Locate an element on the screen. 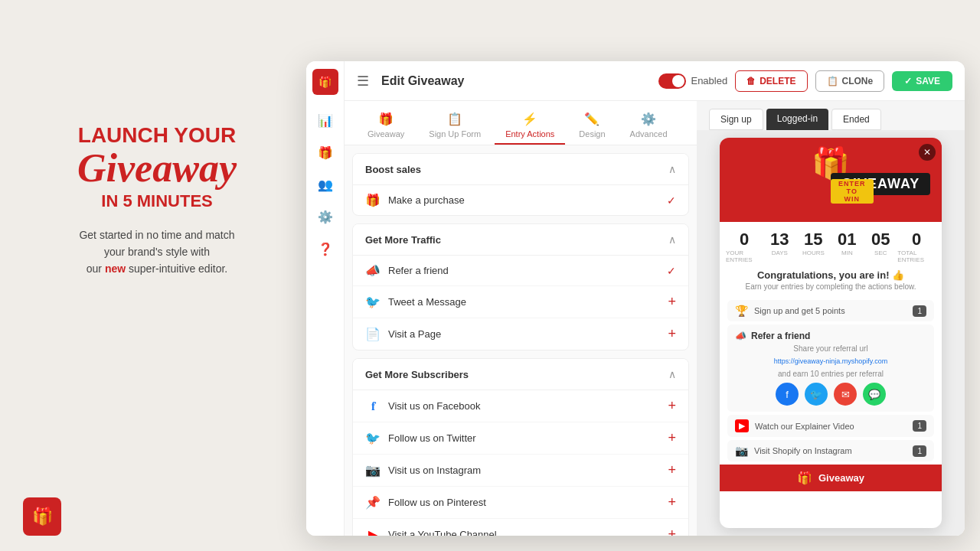 The height and width of the screenshot is (551, 980). clone-button: 📋 CLONe is located at coordinates (850, 81).